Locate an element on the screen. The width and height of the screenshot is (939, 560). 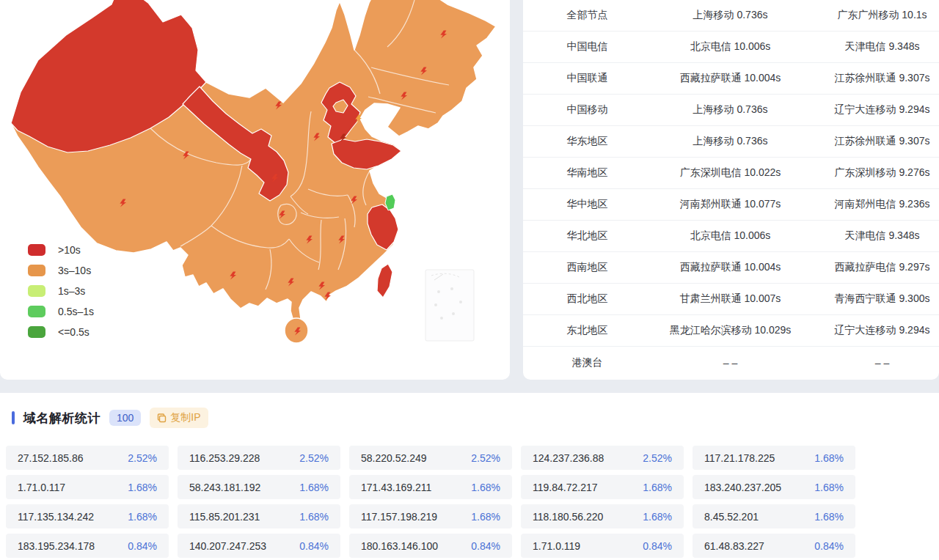
ip-cell: 58.243.181.1921.68% is located at coordinates (259, 487).